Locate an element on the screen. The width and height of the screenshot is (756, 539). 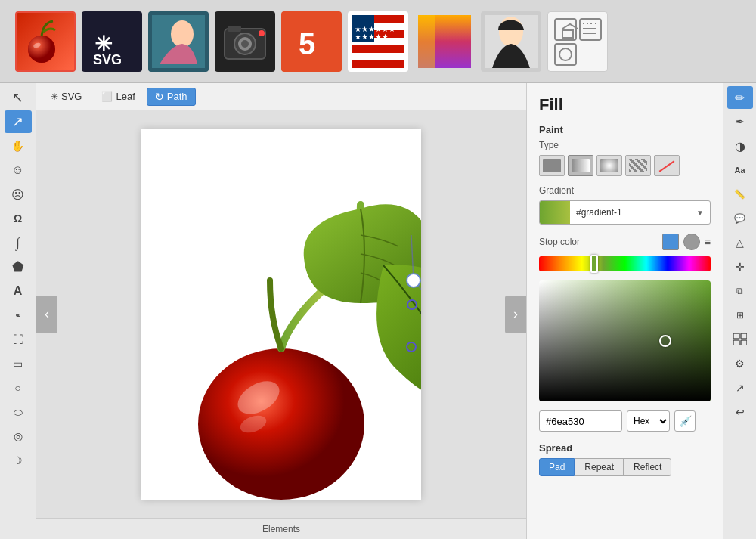
type-label: Type is located at coordinates (624, 145).